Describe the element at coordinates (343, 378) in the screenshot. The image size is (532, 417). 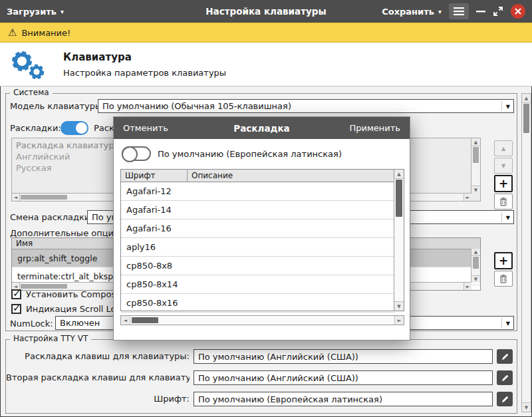
I see `tty-keymap2-field: По умолчанию (Английский (США))` at that location.